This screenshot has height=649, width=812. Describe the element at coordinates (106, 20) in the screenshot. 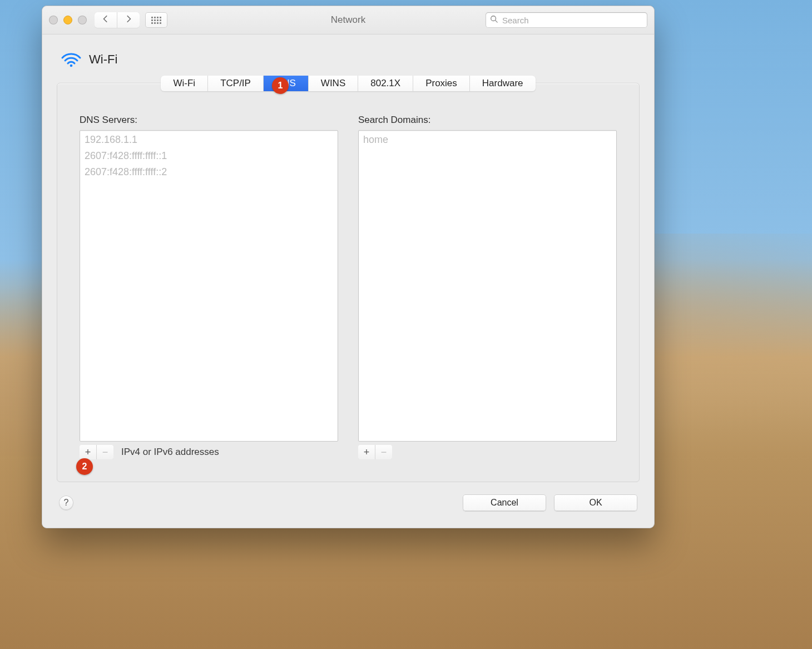

I see `chevron-left-icon` at that location.